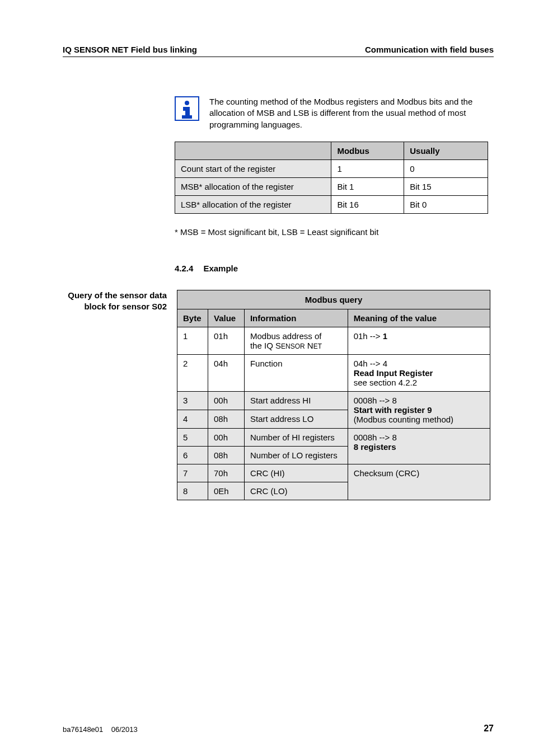 This screenshot has width=534, height=756. Describe the element at coordinates (296, 340) in the screenshot. I see `cell: Modbus address ofthe IQ SENSOR NET` at that location.